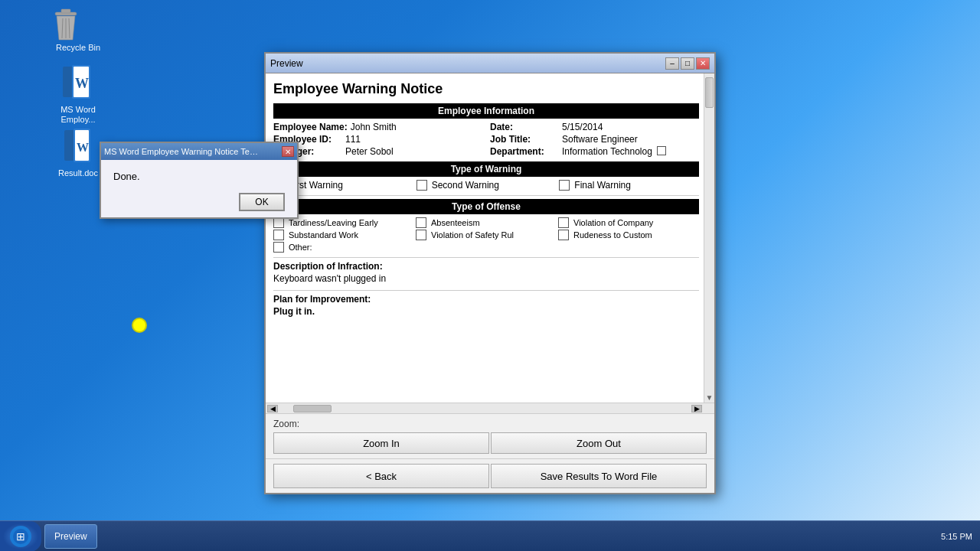 The width and height of the screenshot is (980, 551). What do you see at coordinates (378, 152) in the screenshot?
I see `manager-row: Manager: Peter Sobol` at bounding box center [378, 152].